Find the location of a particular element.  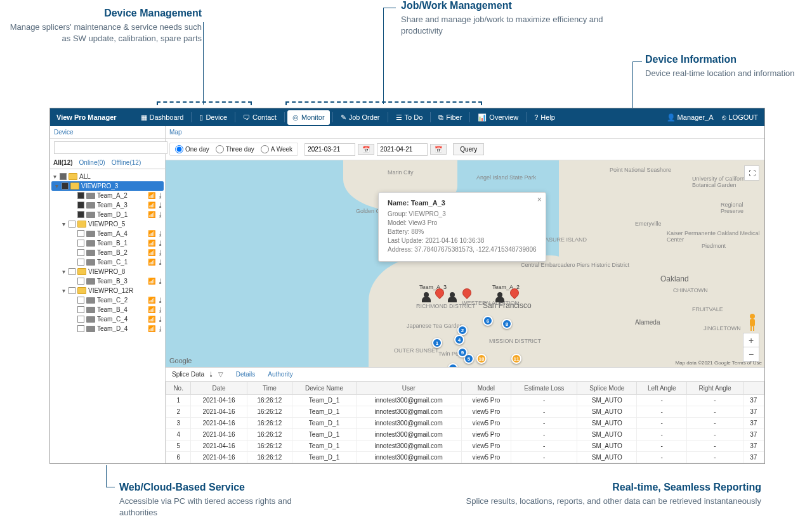

nav-contact: 🗨 Contact is located at coordinates (260, 117).